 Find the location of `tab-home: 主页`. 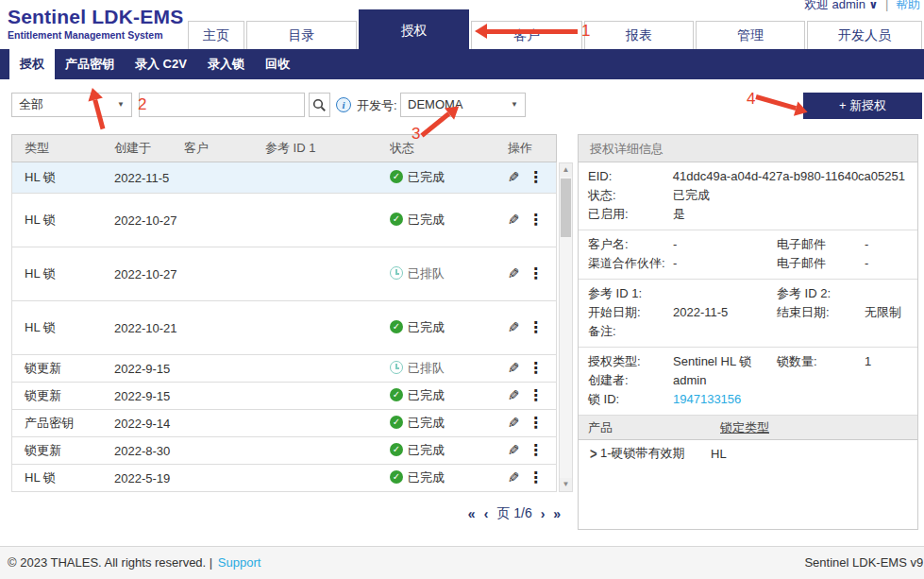

tab-home: 主页 is located at coordinates (216, 35).